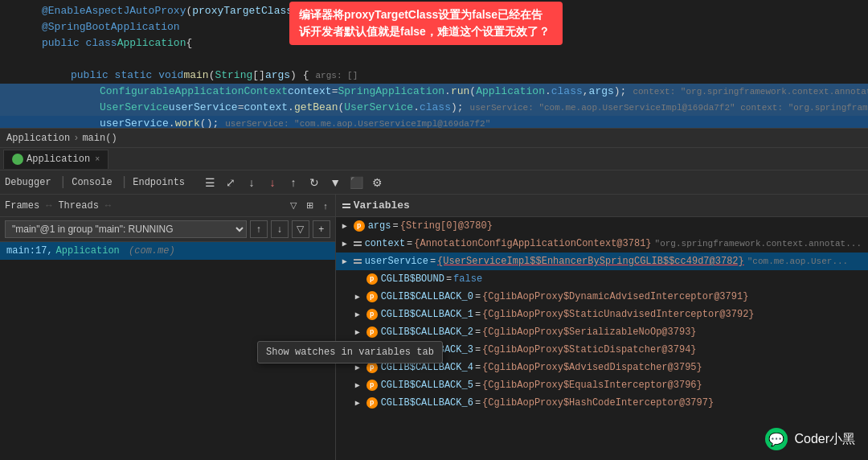 The width and height of the screenshot is (868, 460). I want to click on thread-prev-btn: ↑, so click(259, 229).